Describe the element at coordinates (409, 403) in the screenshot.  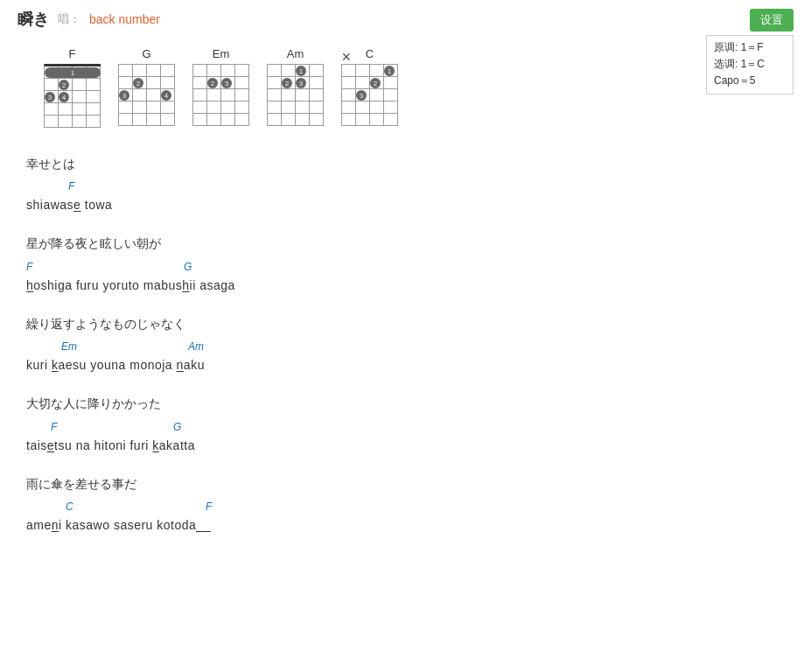
I see `japanese-line-4: 大切な人に降りかかった` at that location.